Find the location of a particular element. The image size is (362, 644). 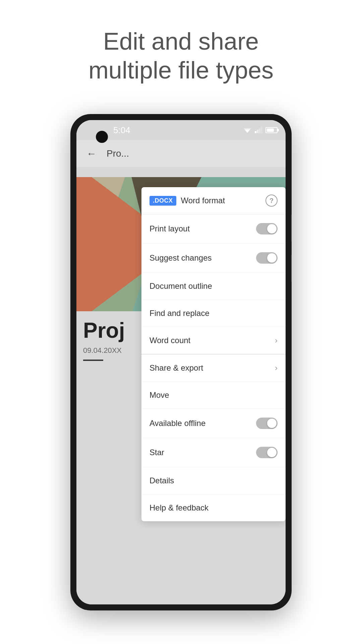

menu-item-available-offline: Available offline is located at coordinates (214, 423).